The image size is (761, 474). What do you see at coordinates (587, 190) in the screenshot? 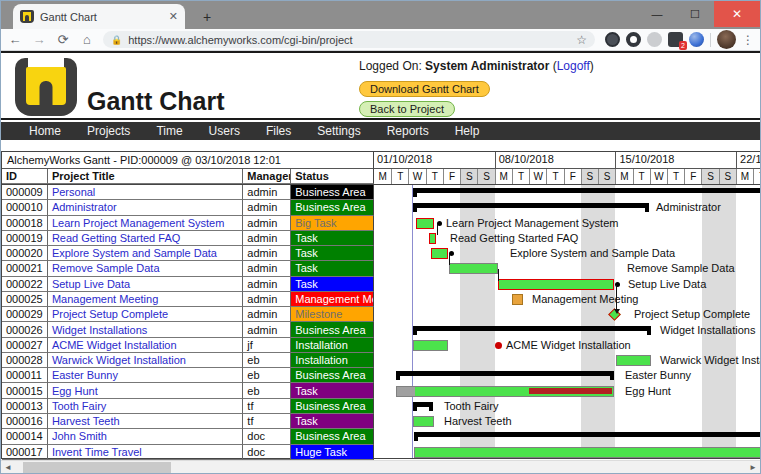
I see `summary-bar-line` at bounding box center [587, 190].